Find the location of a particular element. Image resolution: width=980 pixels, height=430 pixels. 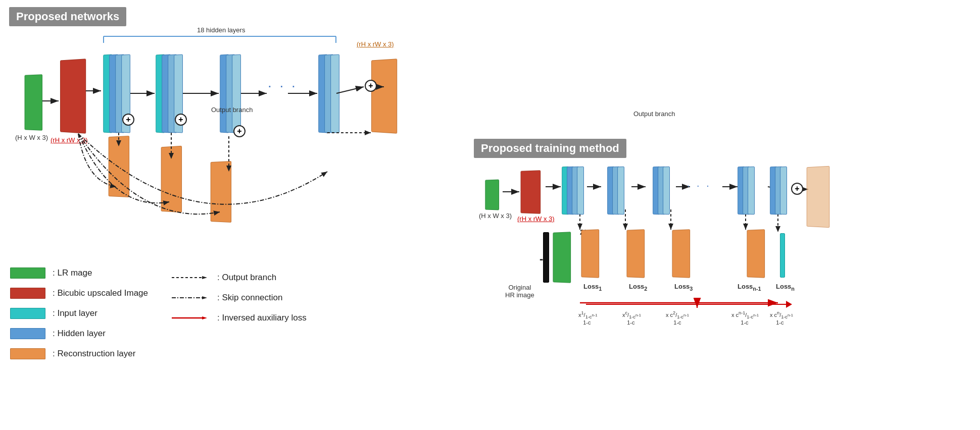

recon-swatch is located at coordinates (28, 354).